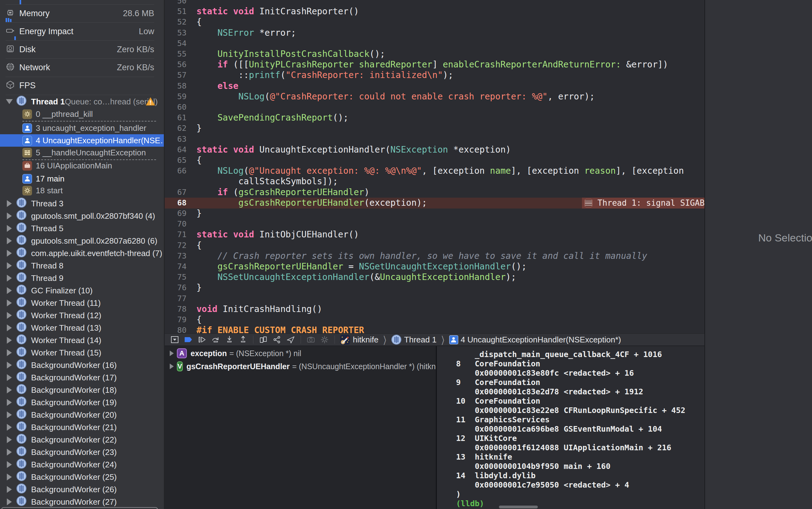  Describe the element at coordinates (202, 340) in the screenshot. I see `continue-button` at that location.